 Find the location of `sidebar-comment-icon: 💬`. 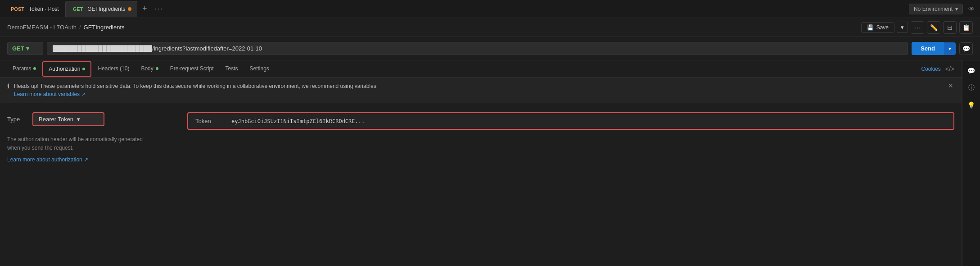

sidebar-comment-icon: 💬 is located at coordinates (971, 71).